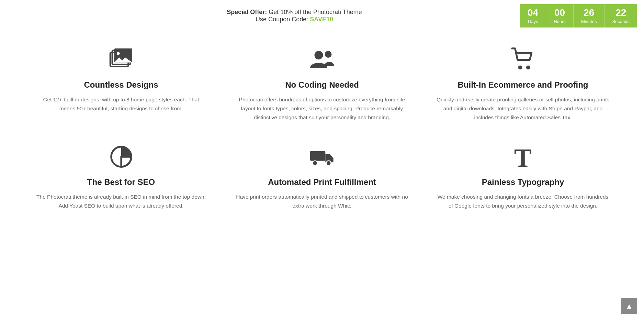 This screenshot has height=321, width=644. What do you see at coordinates (560, 13) in the screenshot?
I see `hours-value: 00` at bounding box center [560, 13].